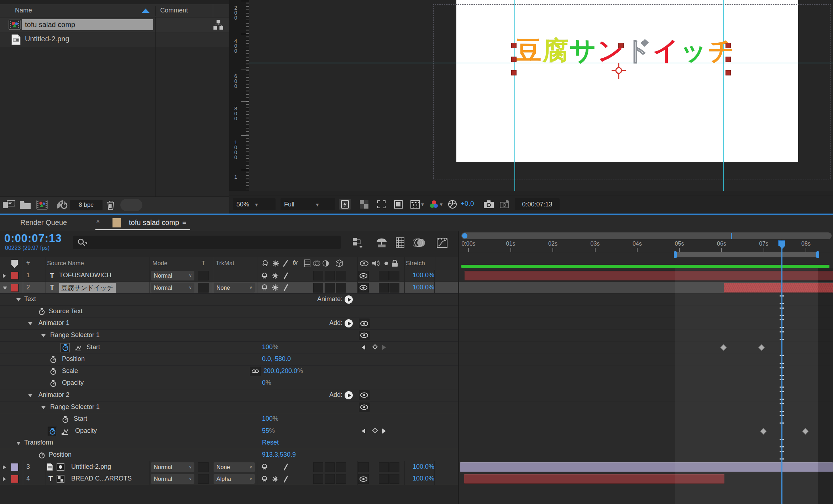 Image resolution: width=833 pixels, height=504 pixels. What do you see at coordinates (283, 371) in the screenshot?
I see `property-value: 200.0,200.0%` at bounding box center [283, 371].